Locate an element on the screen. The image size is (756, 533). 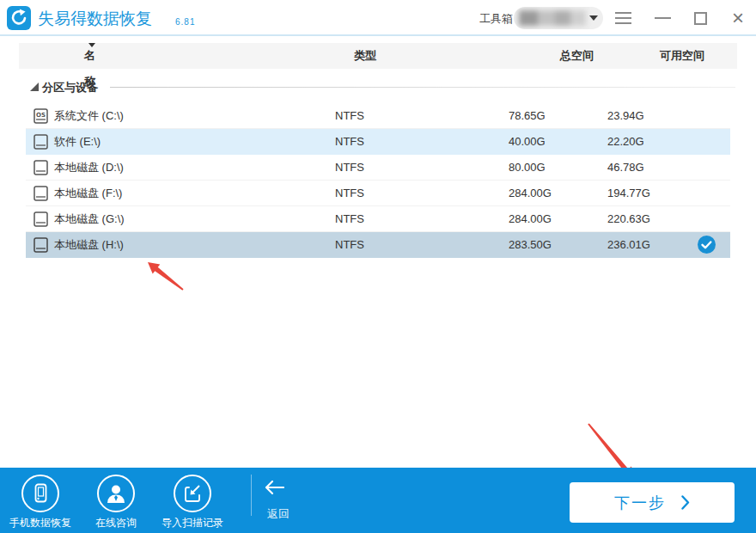
drive-total-space: 40.00G is located at coordinates (527, 142).